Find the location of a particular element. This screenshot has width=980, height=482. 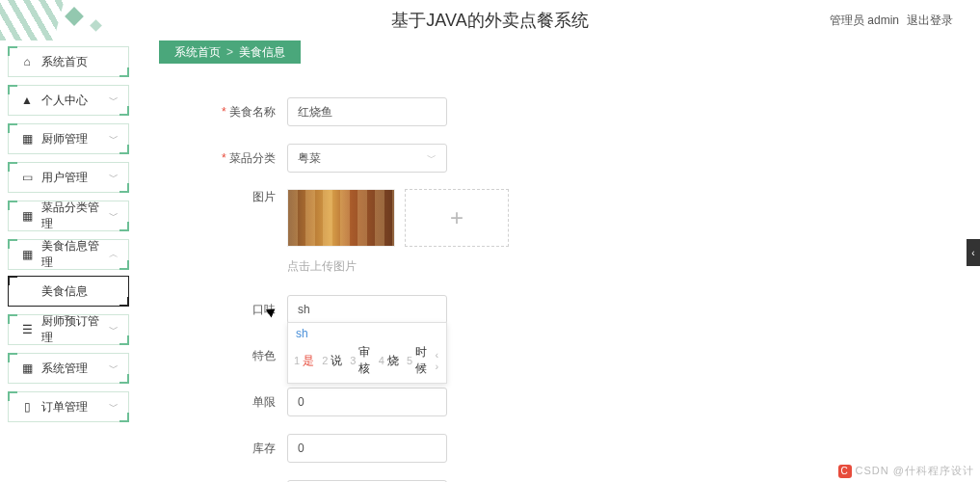

ime-candidate: 说 is located at coordinates (336, 361).